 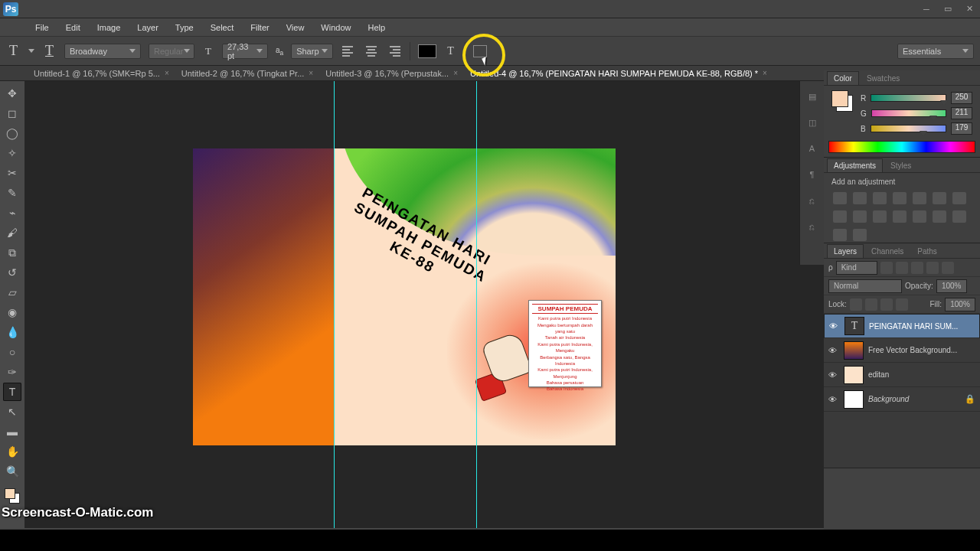 What do you see at coordinates (900, 217) in the screenshot?
I see `lut-icon` at bounding box center [900, 217].